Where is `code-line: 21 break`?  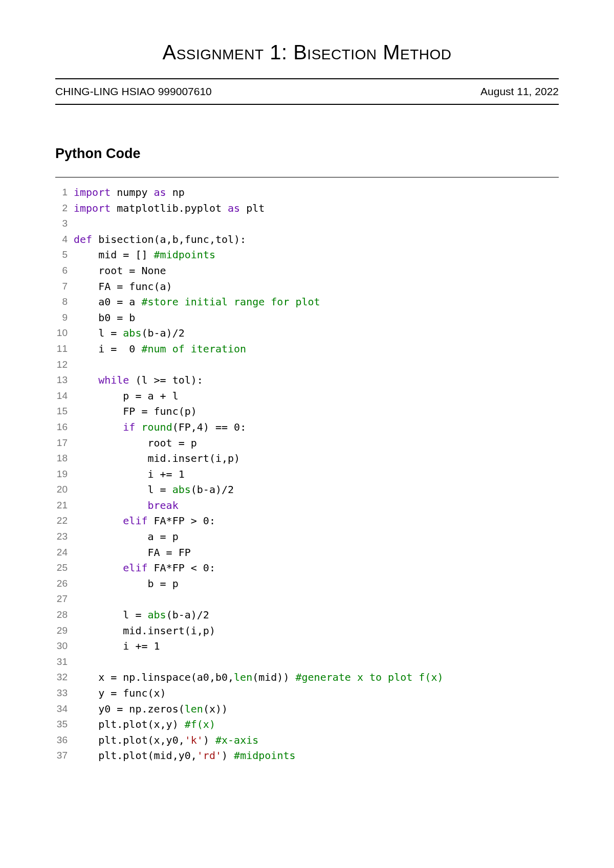
code-line: 21 break is located at coordinates (307, 505).